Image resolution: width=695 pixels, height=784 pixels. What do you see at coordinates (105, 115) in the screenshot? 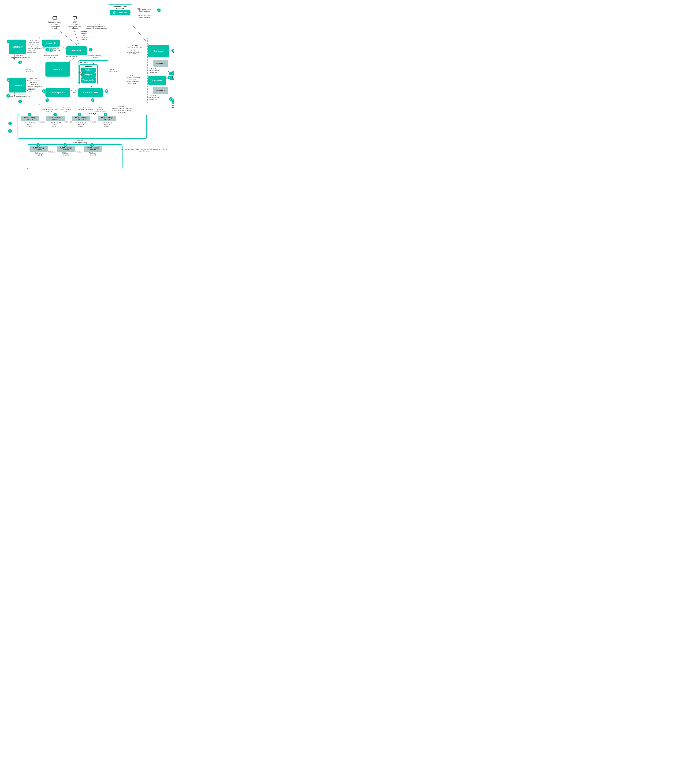
I see `badge-1-sn4: 1` at bounding box center [105, 115].